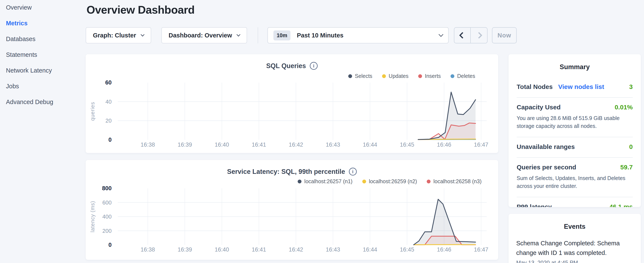  What do you see at coordinates (624, 107) in the screenshot?
I see `summary-value: 0.01%` at bounding box center [624, 107].